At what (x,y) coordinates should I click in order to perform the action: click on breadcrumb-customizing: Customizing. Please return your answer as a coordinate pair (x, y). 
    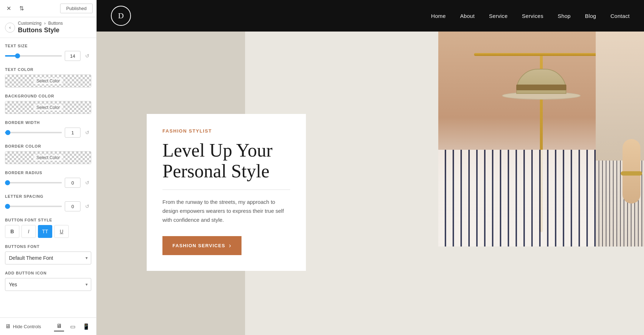
    Looking at the image, I should click on (30, 23).